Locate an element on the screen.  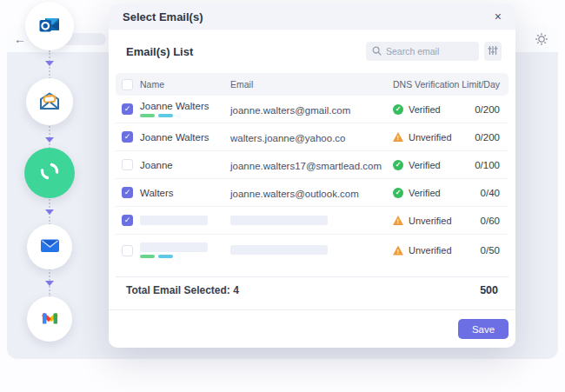
search-icon is located at coordinates (377, 51).